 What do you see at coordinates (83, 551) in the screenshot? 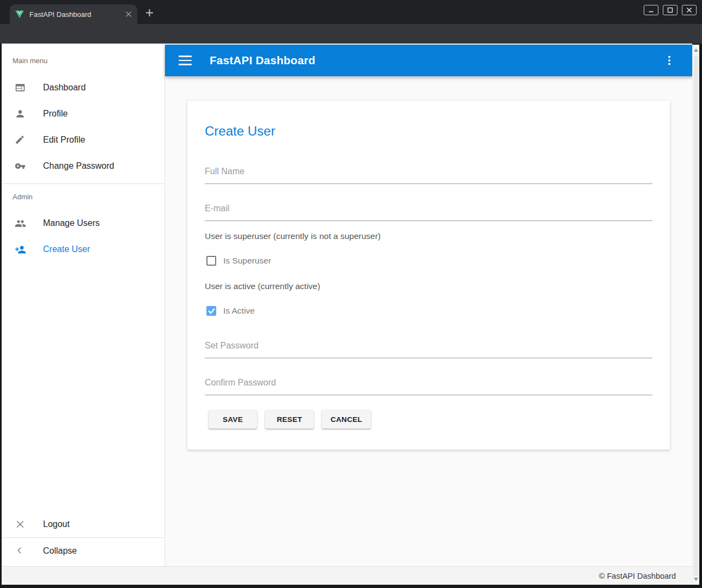
I see `sidebar-item-collapse: Collapse` at bounding box center [83, 551].